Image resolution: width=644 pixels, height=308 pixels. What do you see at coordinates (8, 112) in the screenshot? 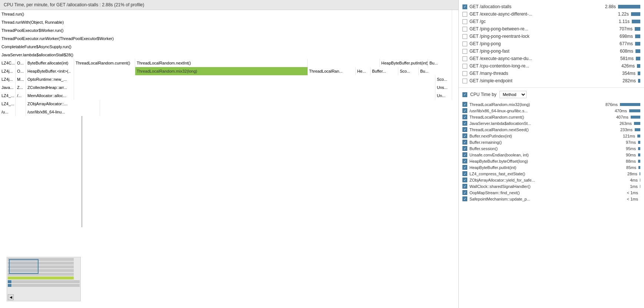
I see `flame-cell: /u...` at bounding box center [8, 112].